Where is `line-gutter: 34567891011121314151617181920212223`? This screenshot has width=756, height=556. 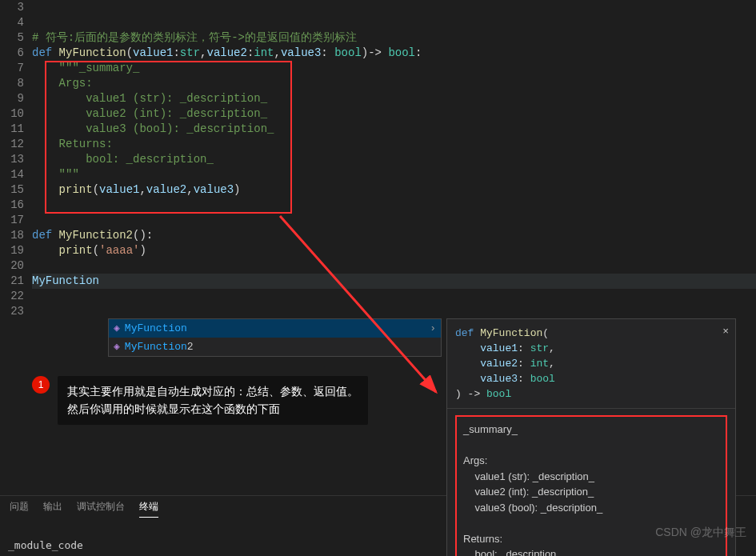
line-gutter: 34567891011121314151617181920212223 is located at coordinates (16, 232).